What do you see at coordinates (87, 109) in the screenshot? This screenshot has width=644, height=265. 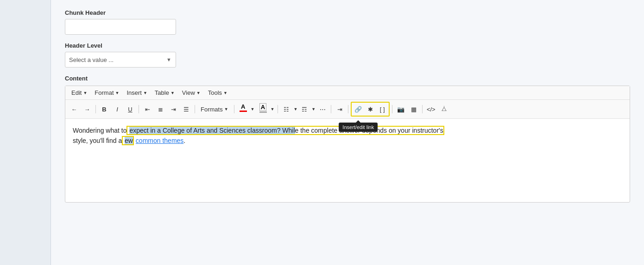 I see `redo-button: →` at bounding box center [87, 109].